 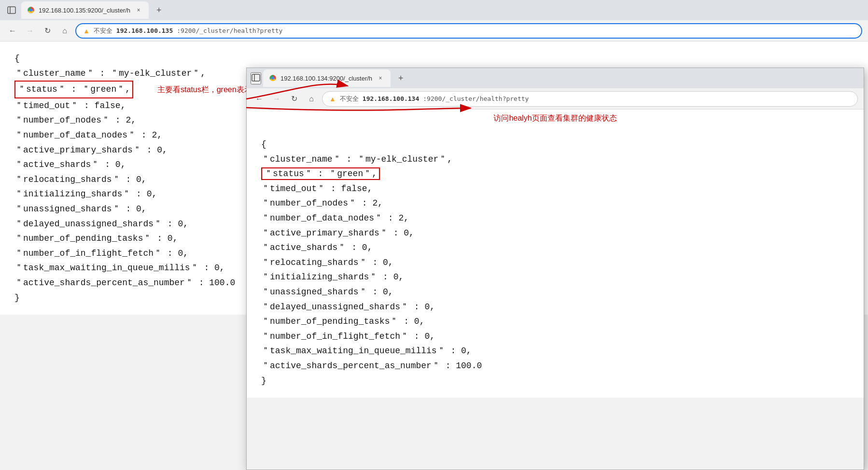 I want to click on browser1-active-tab: 192.168.100.135:9200/_cluster/h ×, so click(x=85, y=10).